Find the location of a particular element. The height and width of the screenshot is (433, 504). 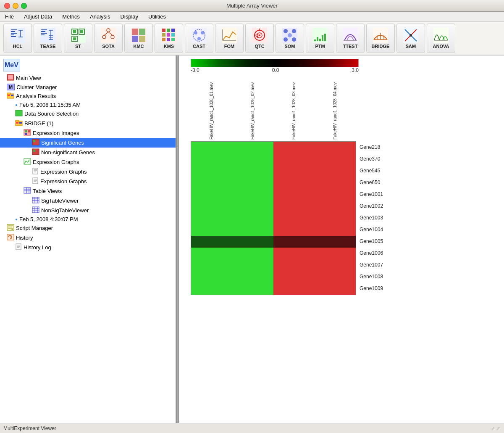

menu-display: Display is located at coordinates (129, 17).